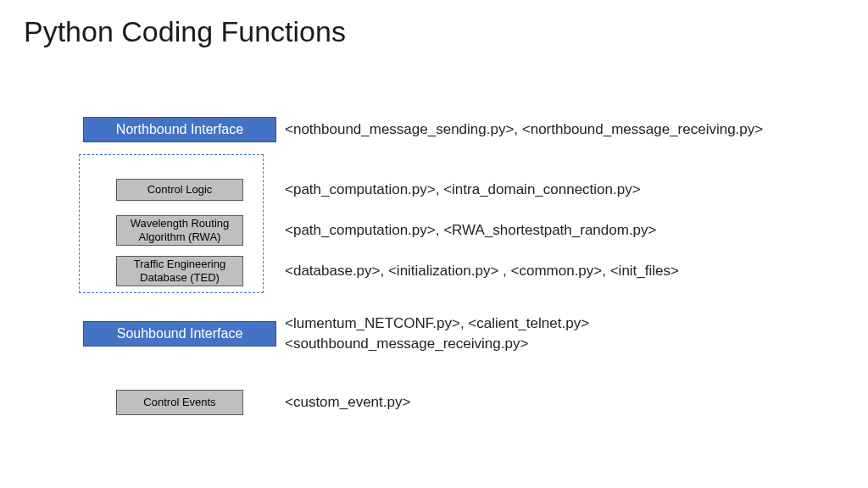 This screenshot has width=868, height=488. I want to click on dashed-group-box, so click(171, 224).